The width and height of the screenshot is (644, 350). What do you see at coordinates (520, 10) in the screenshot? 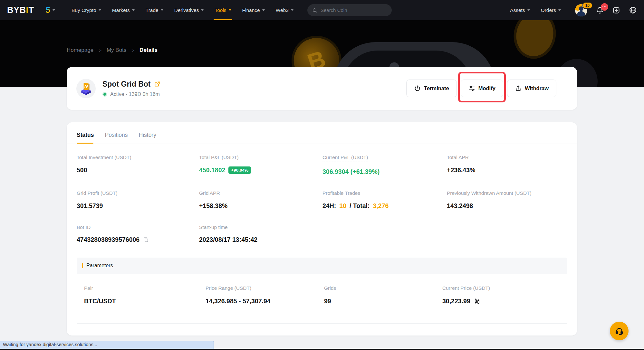
I see `nav-item-assets: Assets` at bounding box center [520, 10].